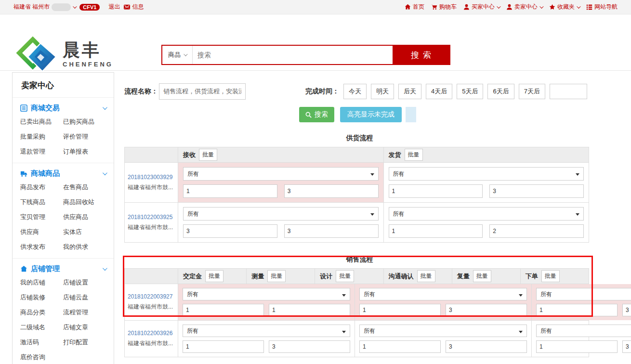 The width and height of the screenshot is (631, 364). What do you see at coordinates (85, 247) in the screenshot?
I see `sidebar-item: 我的供求` at bounding box center [85, 247].